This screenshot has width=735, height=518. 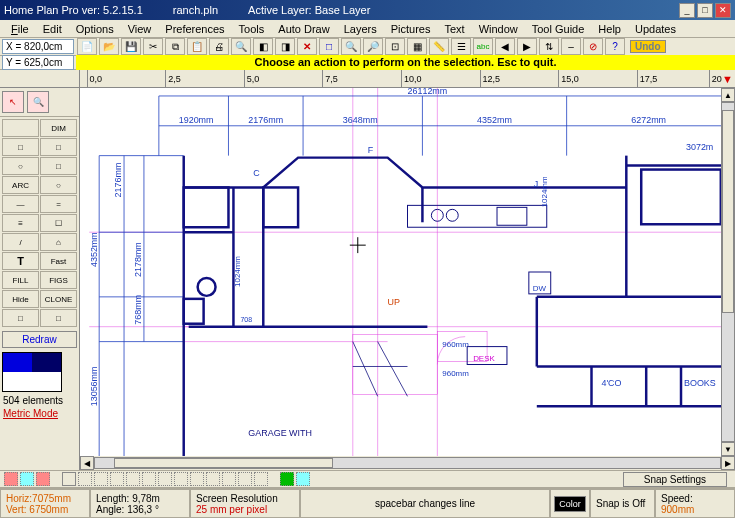 I want to click on tb-open: 📂, so click(x=109, y=46).